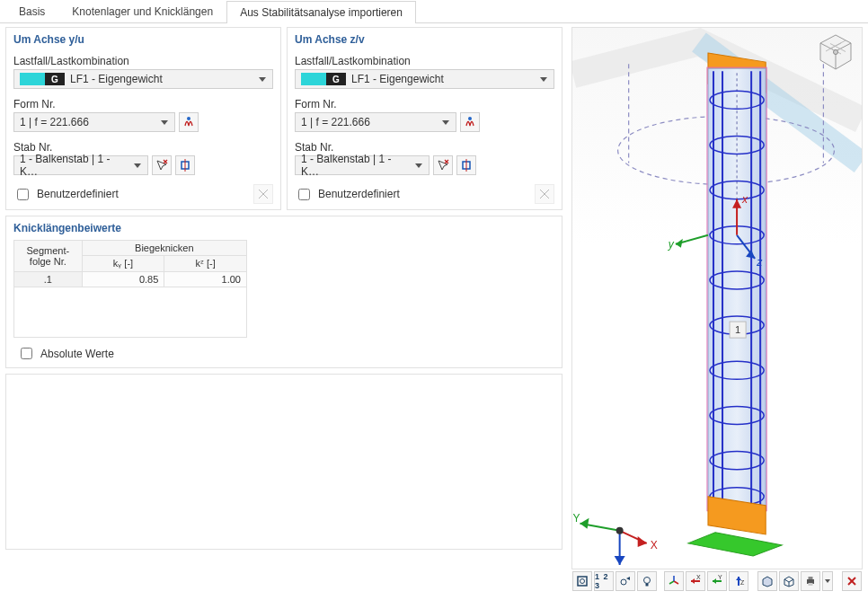  Describe the element at coordinates (185, 165) in the screenshot. I see `member-view-button-y` at that location.